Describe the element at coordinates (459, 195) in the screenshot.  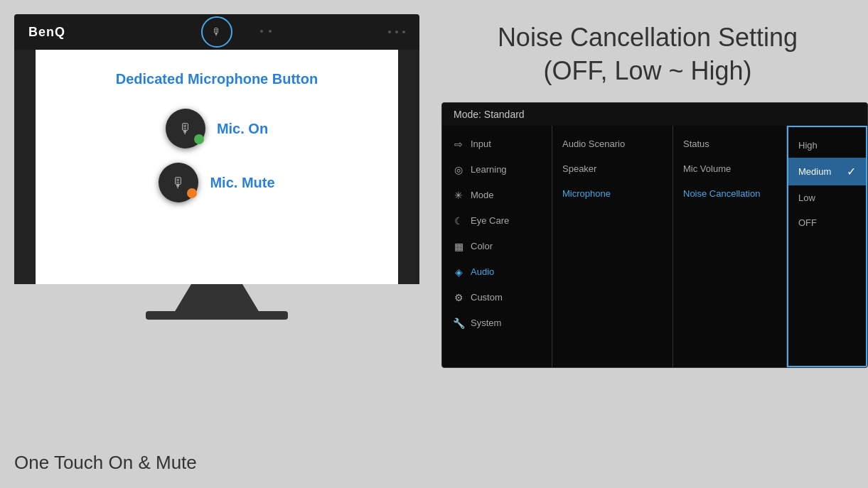
I see `mode-icon: ✳` at that location.